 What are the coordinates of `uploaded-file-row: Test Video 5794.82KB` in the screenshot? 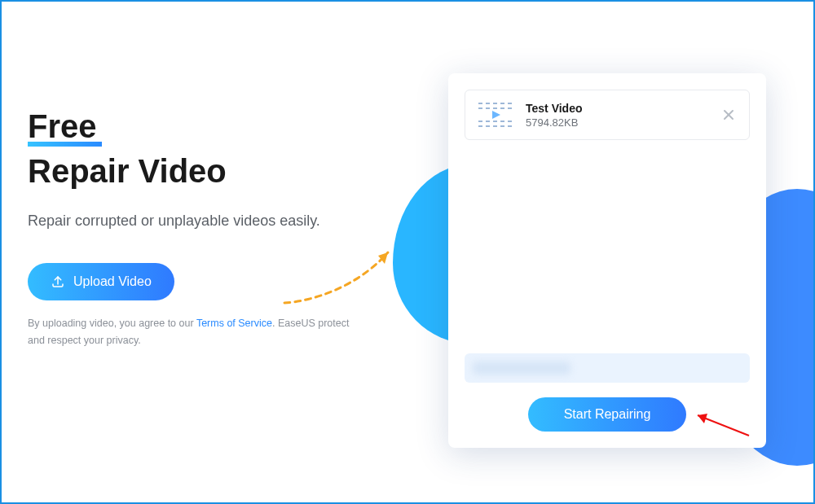 It's located at (607, 115).